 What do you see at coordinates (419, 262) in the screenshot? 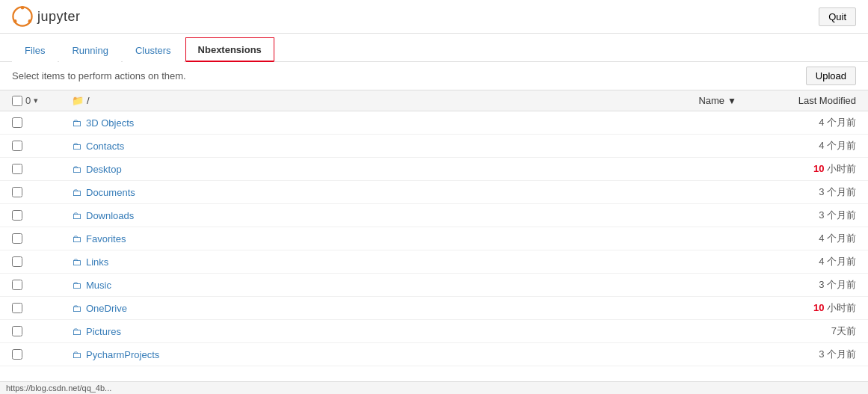
I see `file-name-link: 🗀 Links` at bounding box center [419, 262].